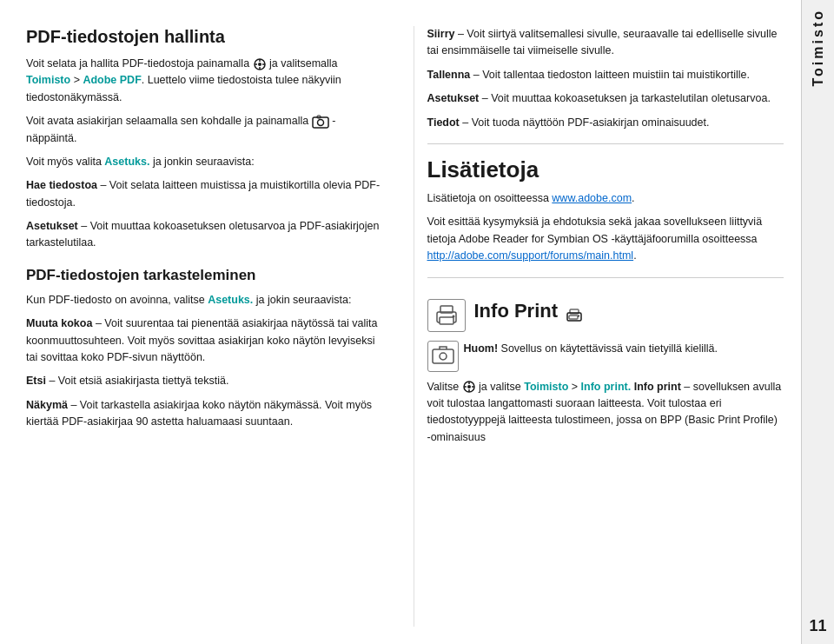 The width and height of the screenshot is (834, 644). I want to click on para-tarkastele-intro: Kun PDF-tiedosto on avoinna, valitse Ase…, so click(205, 301).